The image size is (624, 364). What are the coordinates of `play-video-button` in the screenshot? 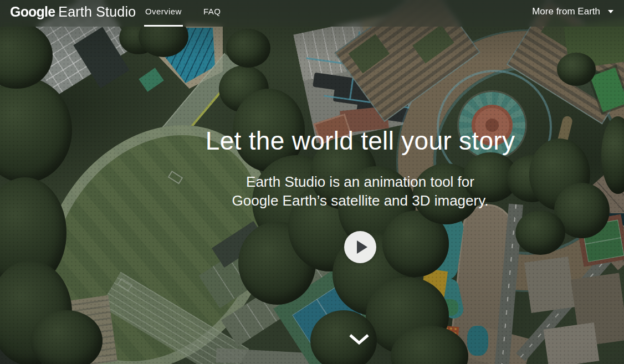 It's located at (360, 247).